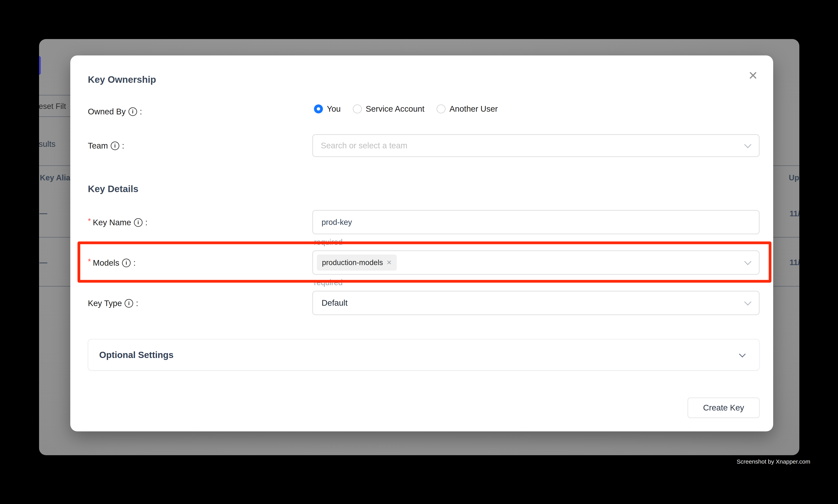 The image size is (838, 504). Describe the element at coordinates (107, 112) in the screenshot. I see `owned-by-label-text: Owned By` at that location.